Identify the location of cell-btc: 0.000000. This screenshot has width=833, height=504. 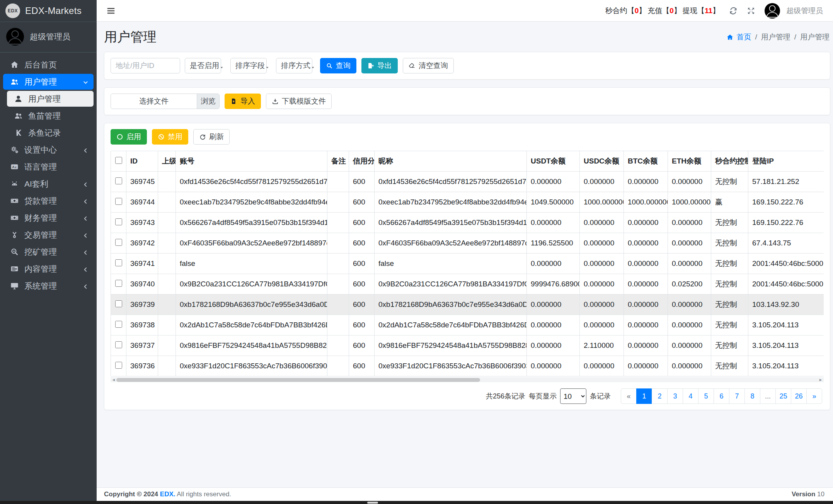
(646, 325).